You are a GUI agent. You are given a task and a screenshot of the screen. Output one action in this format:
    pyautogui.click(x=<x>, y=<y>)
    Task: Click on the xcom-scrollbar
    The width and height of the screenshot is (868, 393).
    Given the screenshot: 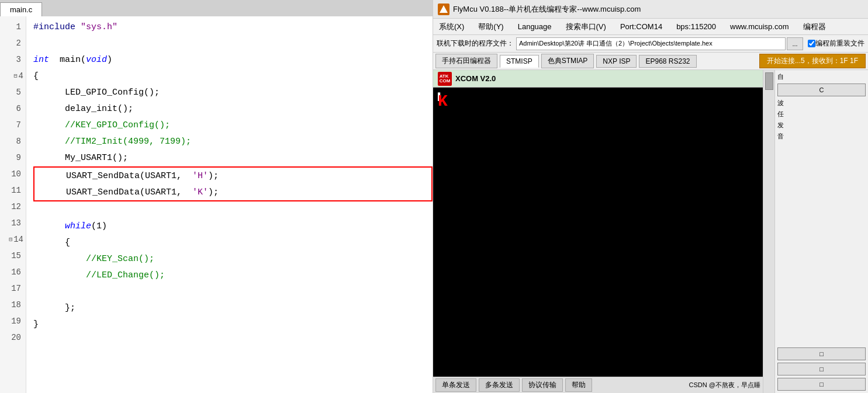 What is the action you would take?
    pyautogui.click(x=769, y=231)
    